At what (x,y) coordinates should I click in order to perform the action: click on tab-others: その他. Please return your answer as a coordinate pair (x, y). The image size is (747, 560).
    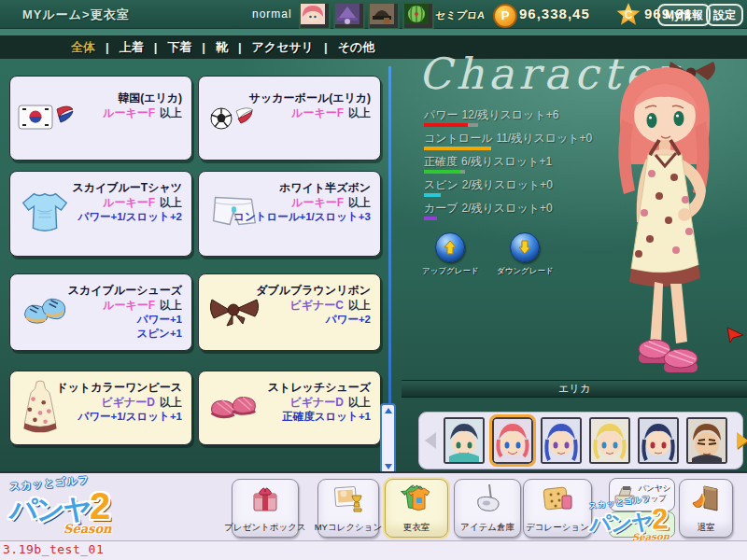
    Looking at the image, I should click on (357, 48).